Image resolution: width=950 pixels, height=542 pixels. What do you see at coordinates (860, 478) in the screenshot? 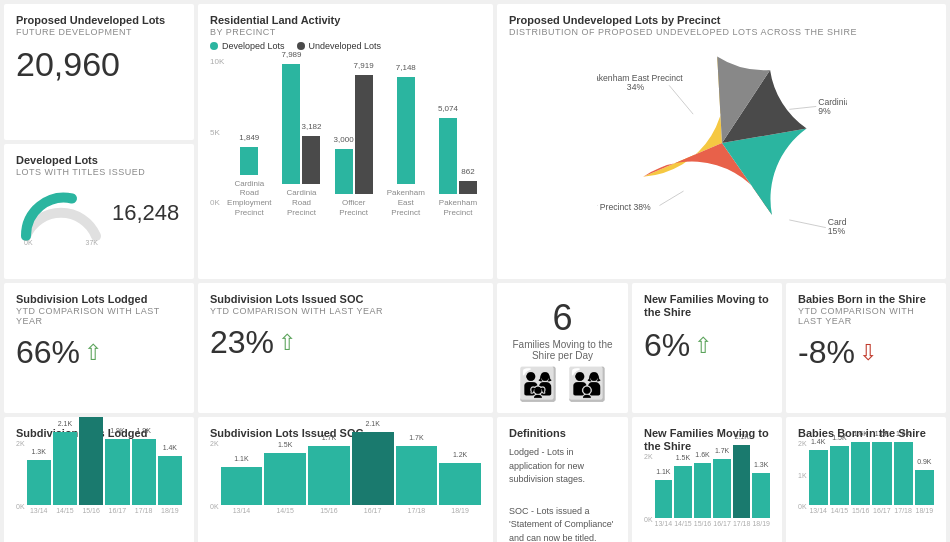
I see `bar-15-16: 1.6K 15/16` at bounding box center [860, 478].